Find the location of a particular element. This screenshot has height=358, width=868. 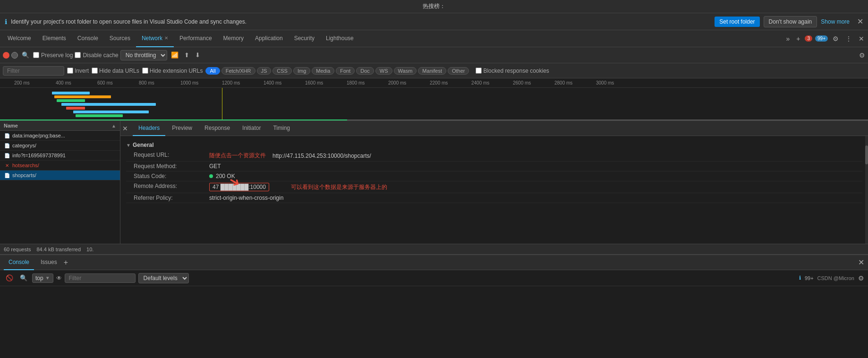

set-root-button: Set root folder is located at coordinates (737, 22).